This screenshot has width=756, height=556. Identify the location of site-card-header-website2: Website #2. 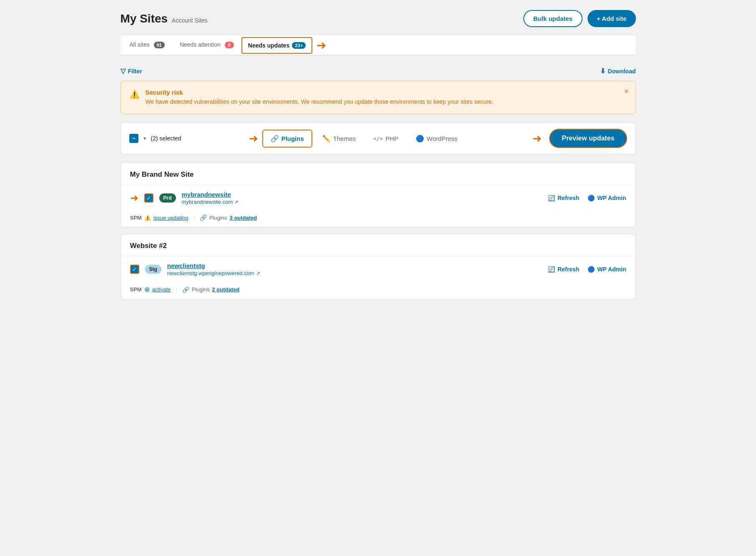
(378, 245).